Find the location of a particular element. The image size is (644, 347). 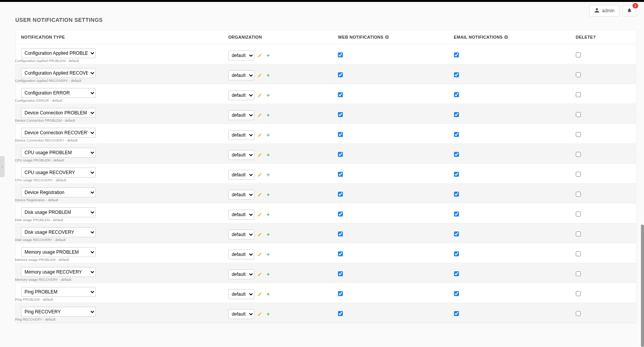

scrollbar-thumb is located at coordinates (642, 286).